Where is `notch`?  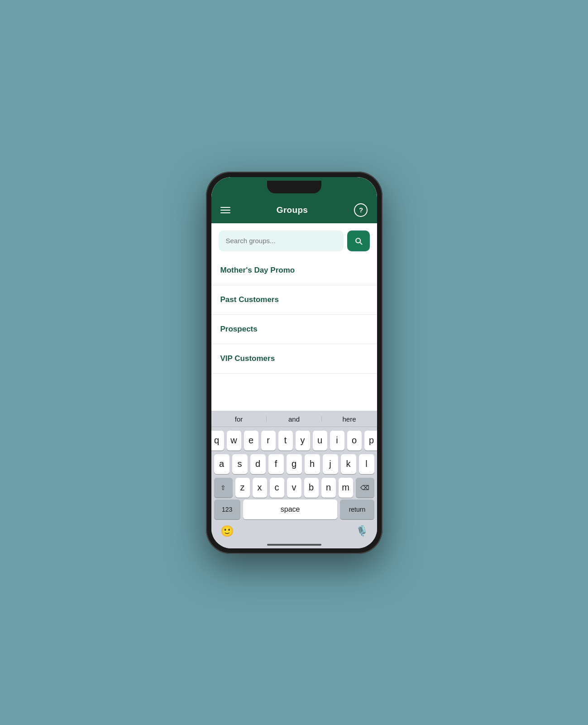 notch is located at coordinates (294, 187).